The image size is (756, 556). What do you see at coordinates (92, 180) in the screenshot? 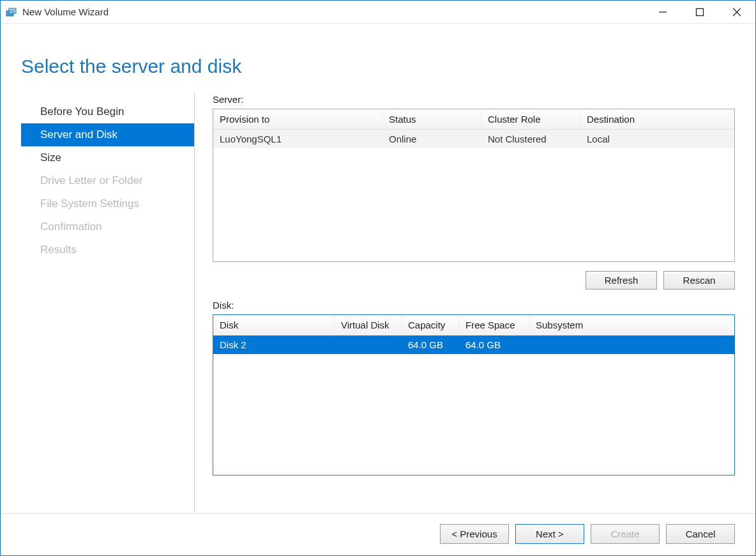
I see `step-label: Drive Letter or Folder` at bounding box center [92, 180].